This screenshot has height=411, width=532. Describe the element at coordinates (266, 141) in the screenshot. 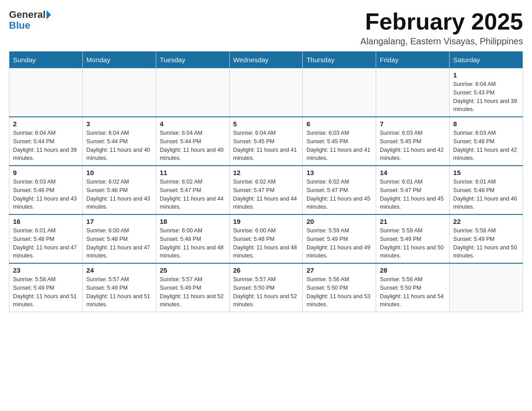

I see `calendar-week-row-2: 2Sunrise: 6:04 AMSunset: 5:44 PMDaylight…` at that location.